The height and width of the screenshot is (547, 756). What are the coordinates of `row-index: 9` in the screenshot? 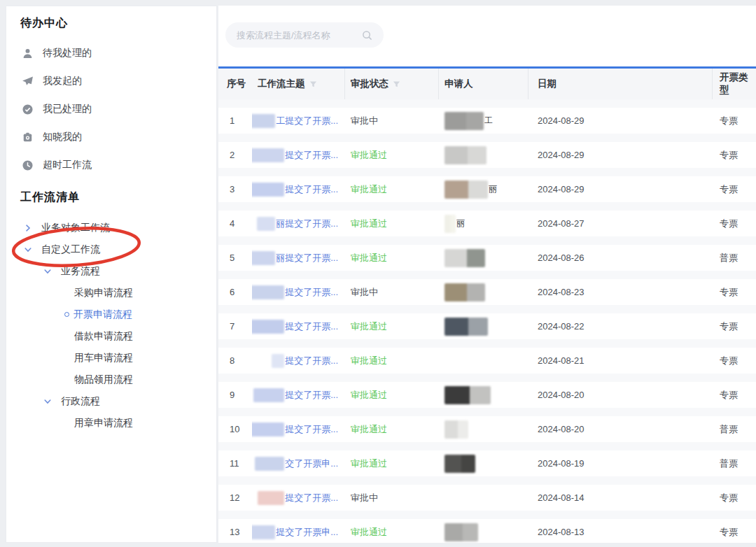 It's located at (235, 395).